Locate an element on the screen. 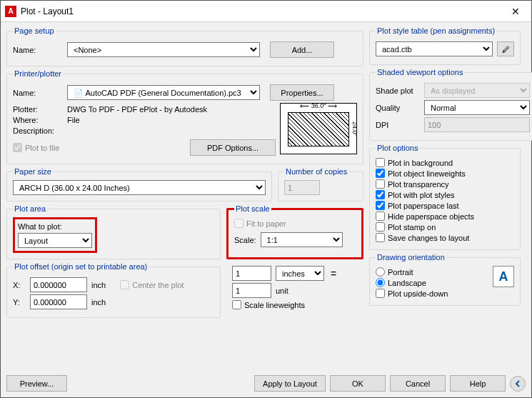 The image size is (532, 398). offset-y-unit: inch is located at coordinates (99, 302).